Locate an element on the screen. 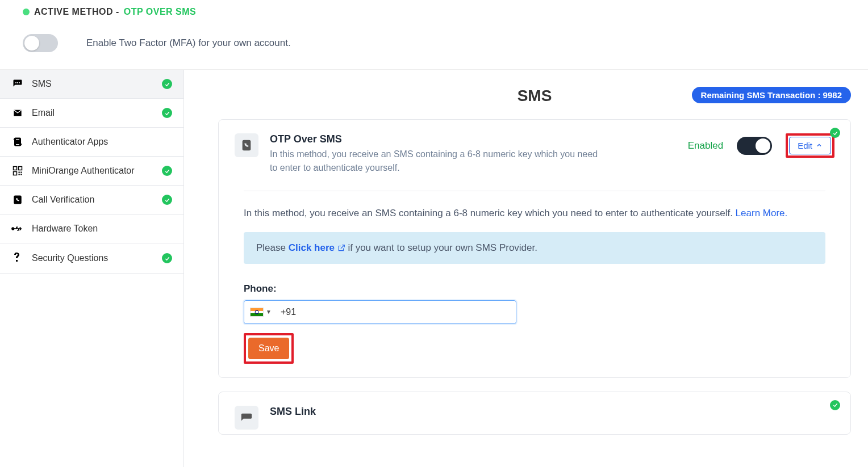 This screenshot has width=868, height=471. country-dropdown-caret: ▼ is located at coordinates (269, 312).